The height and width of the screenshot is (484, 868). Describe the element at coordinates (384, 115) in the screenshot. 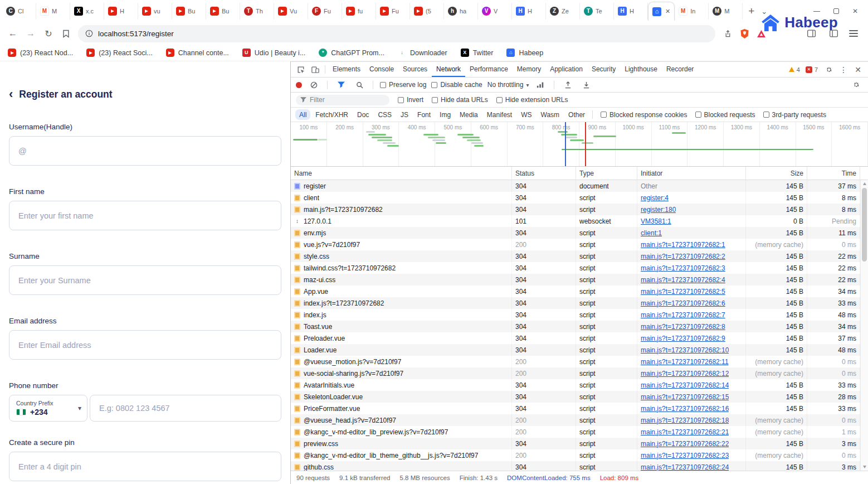

I see `resource-filter-chip: CSS` at that location.